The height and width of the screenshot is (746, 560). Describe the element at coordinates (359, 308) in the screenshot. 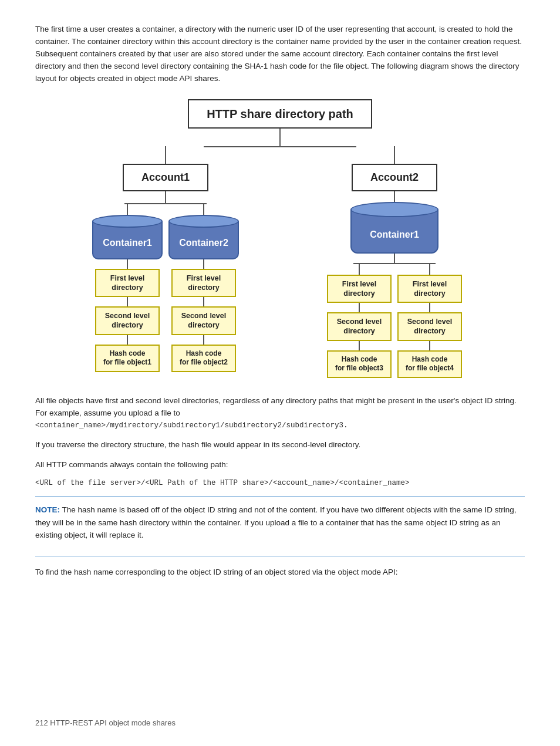

I see `acc2-sub1-vl2` at that location.